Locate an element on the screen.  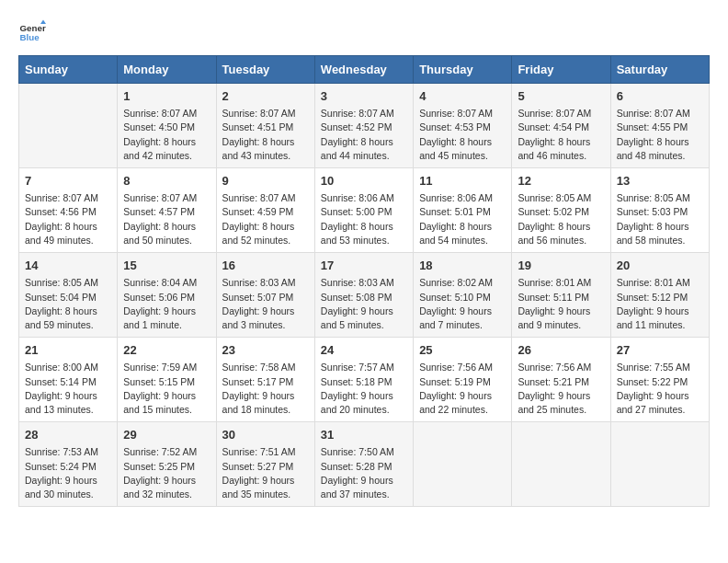
calendar-cell: 15Sunrise: 8:04 AMSunset: 5:06 PMDayligh… is located at coordinates (167, 295).